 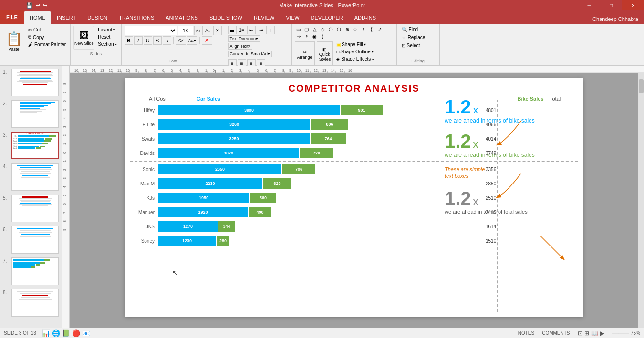 I want to click on paste-button: 📋 Paste, so click(x=14, y=41).